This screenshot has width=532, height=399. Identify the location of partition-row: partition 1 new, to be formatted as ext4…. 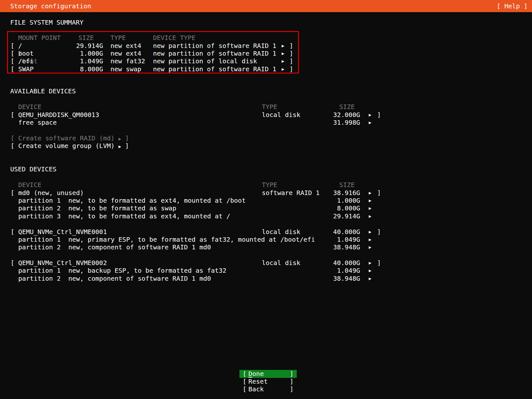
(266, 201).